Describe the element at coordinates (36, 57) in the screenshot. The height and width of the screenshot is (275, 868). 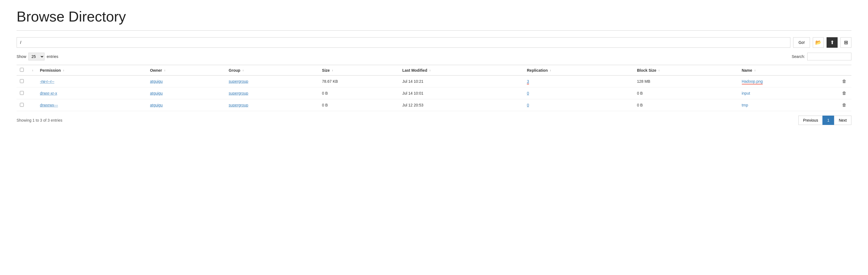
I see `entries-select: 10 25 50 100` at that location.